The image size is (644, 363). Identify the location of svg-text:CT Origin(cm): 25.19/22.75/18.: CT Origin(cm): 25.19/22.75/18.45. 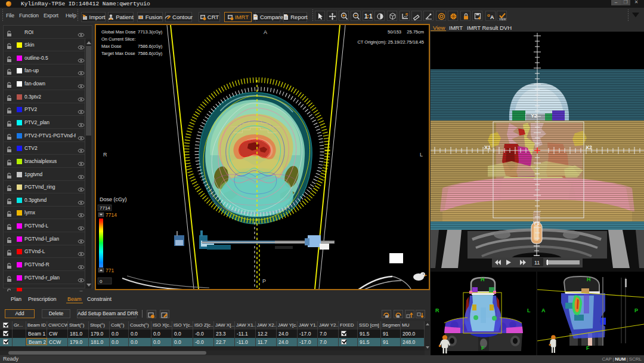
(391, 42).